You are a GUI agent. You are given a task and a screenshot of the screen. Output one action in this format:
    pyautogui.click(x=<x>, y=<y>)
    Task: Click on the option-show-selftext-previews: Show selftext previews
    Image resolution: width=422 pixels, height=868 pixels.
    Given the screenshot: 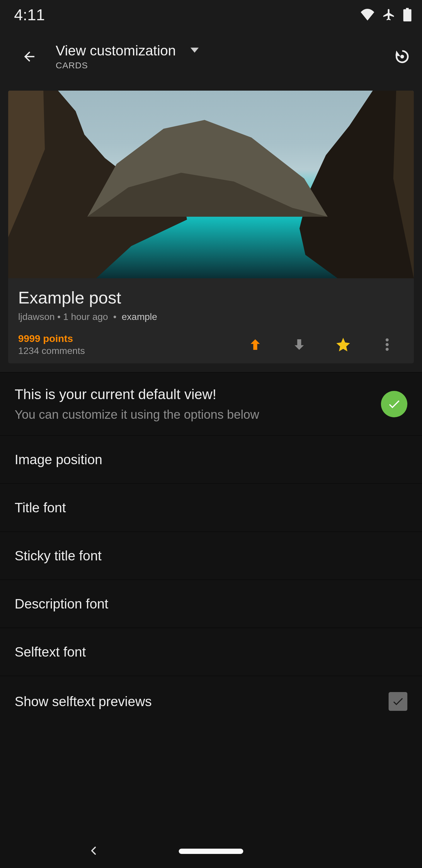 What is the action you would take?
    pyautogui.click(x=211, y=702)
    